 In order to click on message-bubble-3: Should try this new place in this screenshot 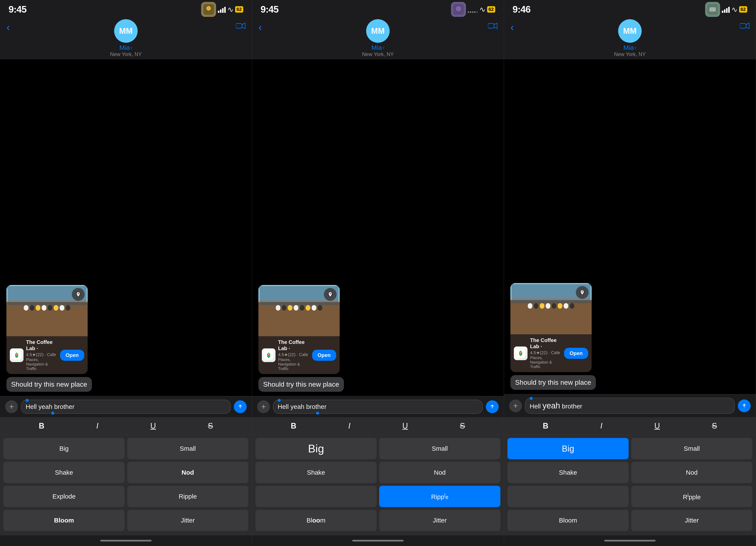, I will do `click(553, 382)`.